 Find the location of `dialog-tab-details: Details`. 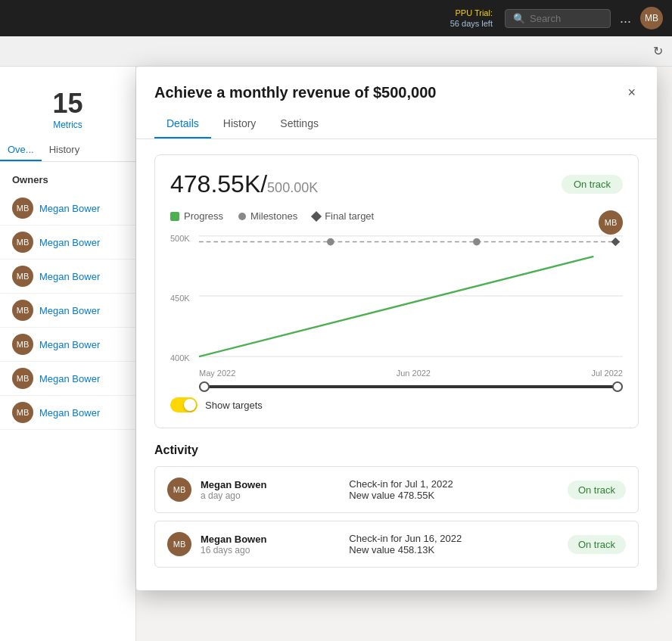

dialog-tab-details: Details is located at coordinates (183, 124).